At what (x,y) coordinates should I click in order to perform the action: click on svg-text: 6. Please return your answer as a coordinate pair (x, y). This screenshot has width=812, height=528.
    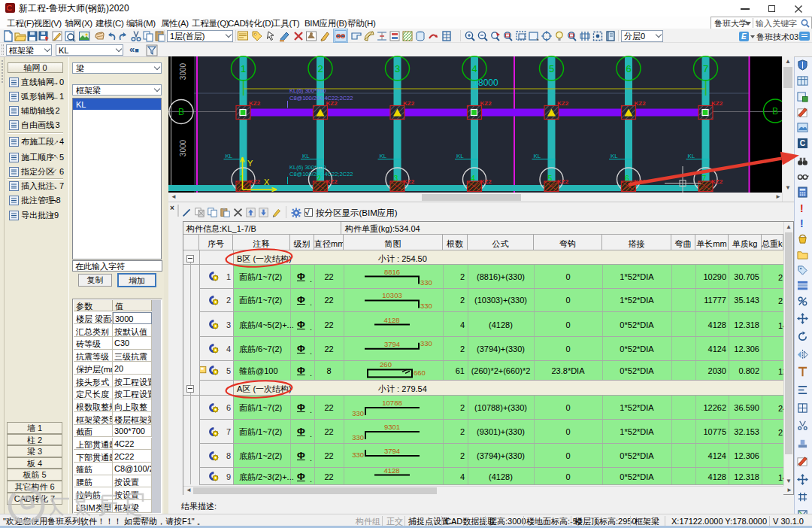
    Looking at the image, I should click on (629, 69).